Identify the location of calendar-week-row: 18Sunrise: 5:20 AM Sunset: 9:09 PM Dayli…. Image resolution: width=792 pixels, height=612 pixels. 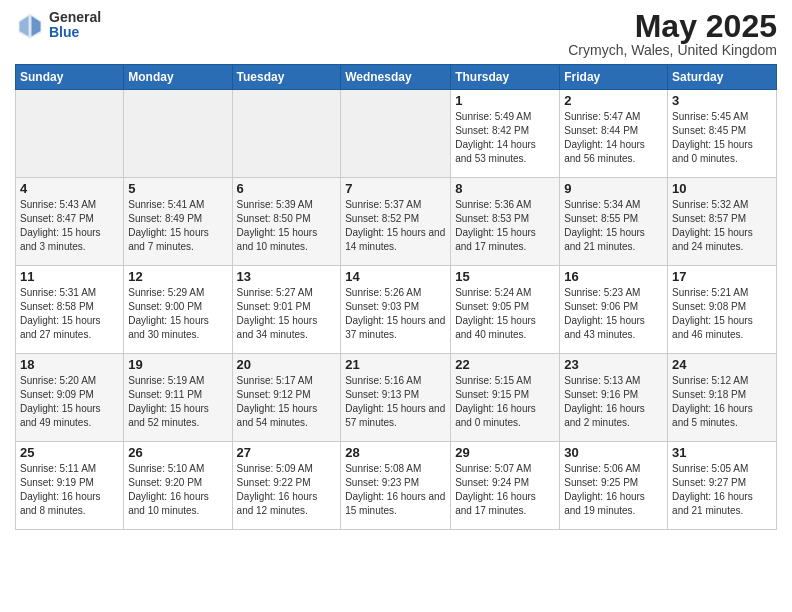
(396, 398).